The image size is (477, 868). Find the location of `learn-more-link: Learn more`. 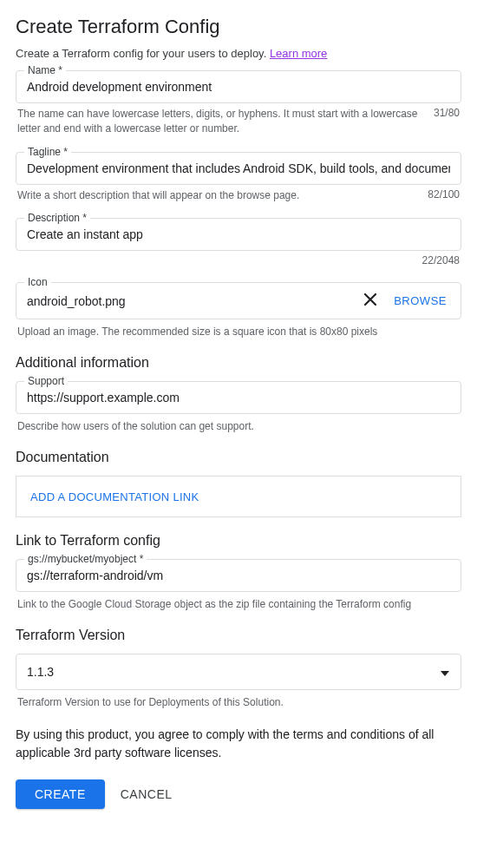

learn-more-link: Learn more is located at coordinates (298, 54).